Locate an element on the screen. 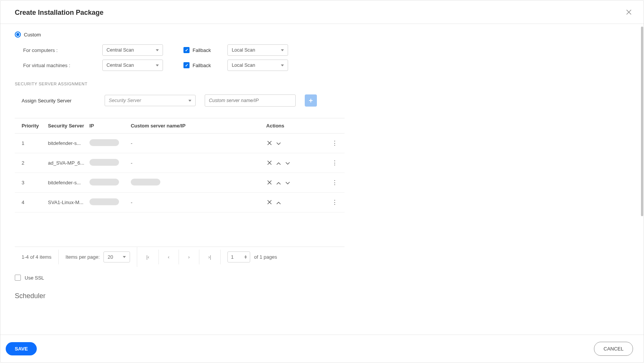  cell-priority: 3 is located at coordinates (35, 183).